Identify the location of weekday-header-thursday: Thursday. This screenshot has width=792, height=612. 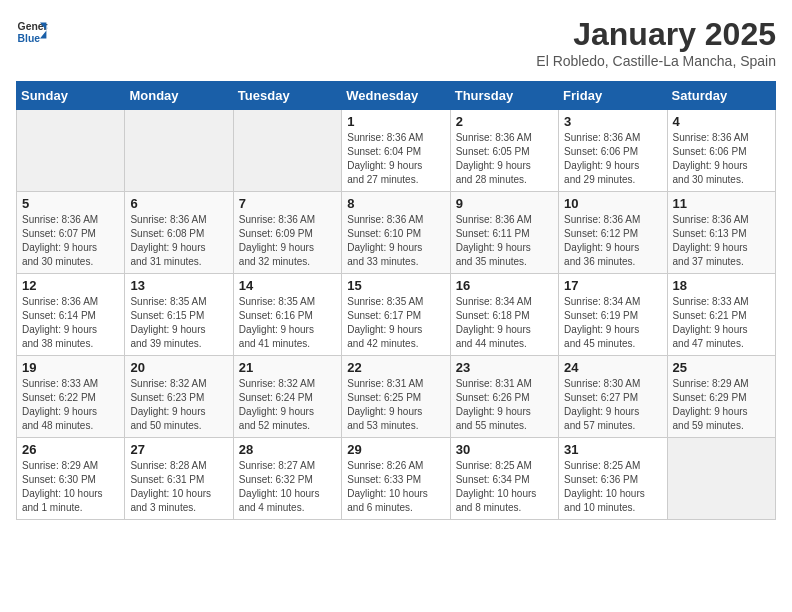
(504, 96).